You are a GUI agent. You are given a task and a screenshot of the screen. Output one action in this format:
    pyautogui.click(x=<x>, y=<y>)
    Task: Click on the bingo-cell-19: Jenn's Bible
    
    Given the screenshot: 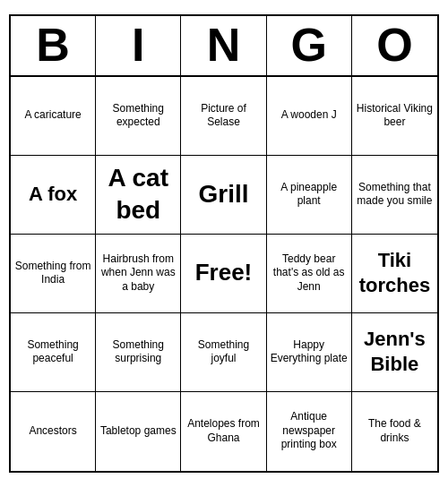 What is the action you would take?
    pyautogui.click(x=394, y=353)
    